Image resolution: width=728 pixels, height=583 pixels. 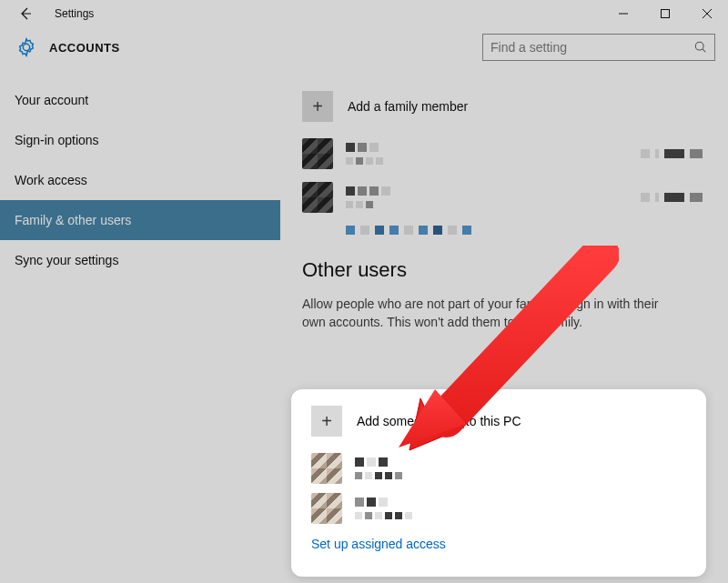 I want to click on add-other-label: Add someone else to this PC, so click(x=439, y=421).